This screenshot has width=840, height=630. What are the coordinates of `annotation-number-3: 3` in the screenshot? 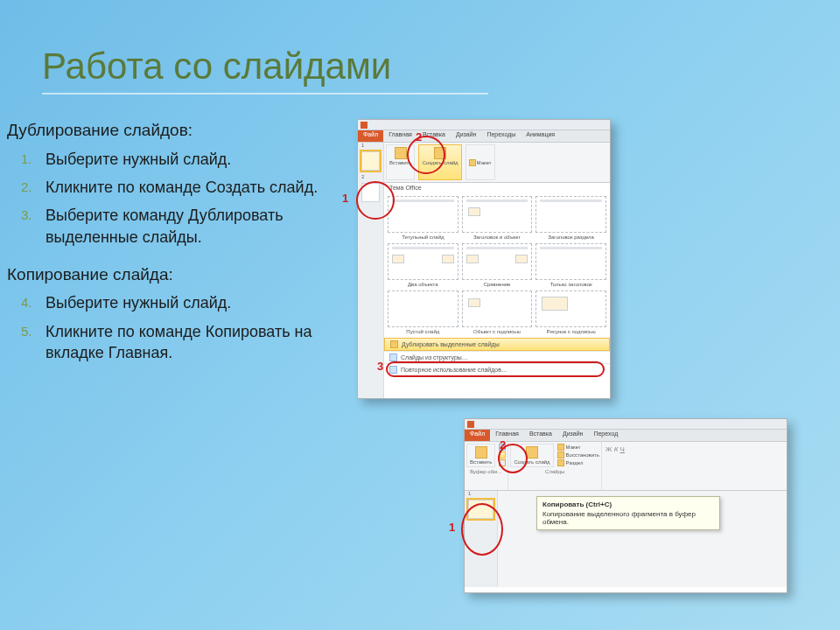 It's located at (380, 366).